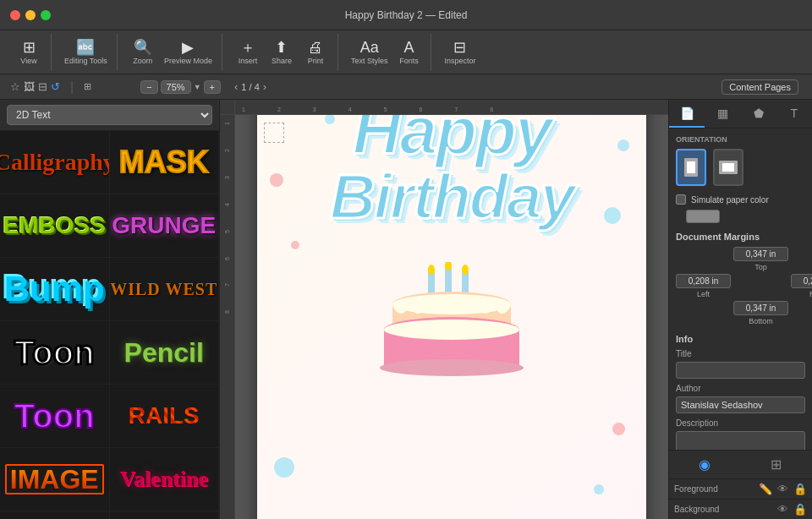 The image size is (812, 519). I want to click on orientation-label: Orientation, so click(741, 139).